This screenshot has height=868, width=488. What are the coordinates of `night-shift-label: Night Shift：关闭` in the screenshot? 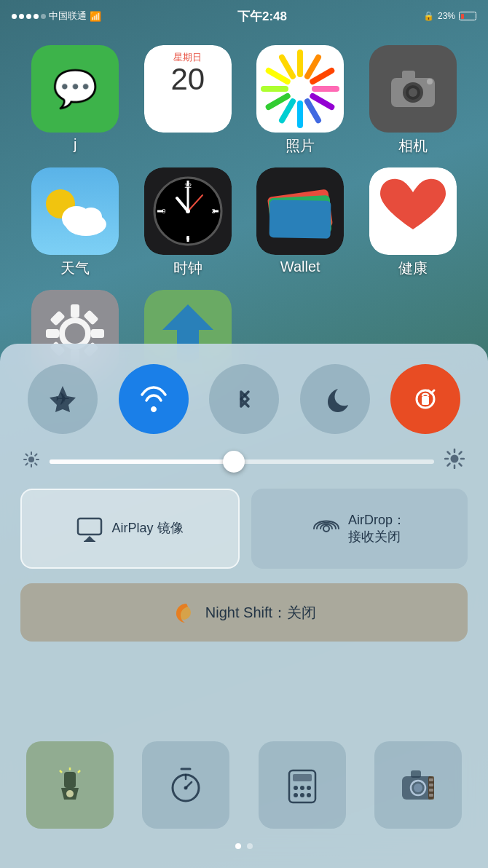 It's located at (261, 613).